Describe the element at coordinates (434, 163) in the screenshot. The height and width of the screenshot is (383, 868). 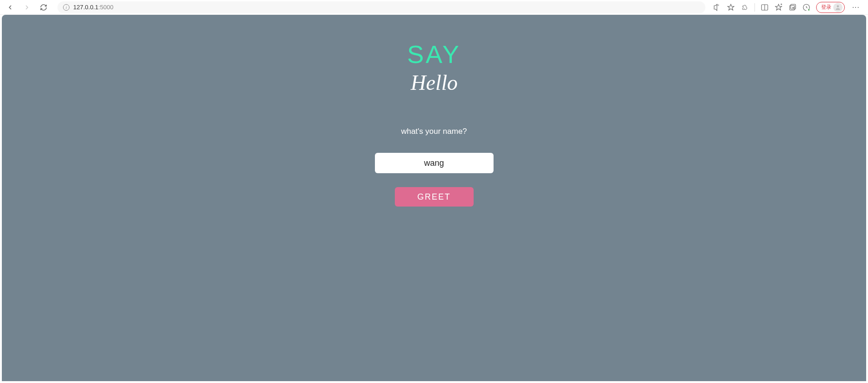
I see `name-input` at that location.